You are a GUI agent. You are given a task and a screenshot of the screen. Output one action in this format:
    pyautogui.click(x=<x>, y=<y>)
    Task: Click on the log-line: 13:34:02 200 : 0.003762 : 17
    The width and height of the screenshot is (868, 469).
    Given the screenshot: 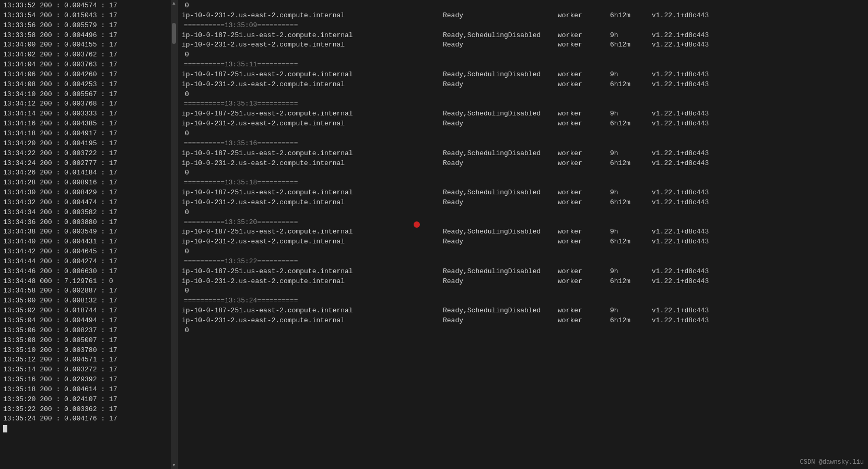 What is the action you would take?
    pyautogui.click(x=86, y=55)
    